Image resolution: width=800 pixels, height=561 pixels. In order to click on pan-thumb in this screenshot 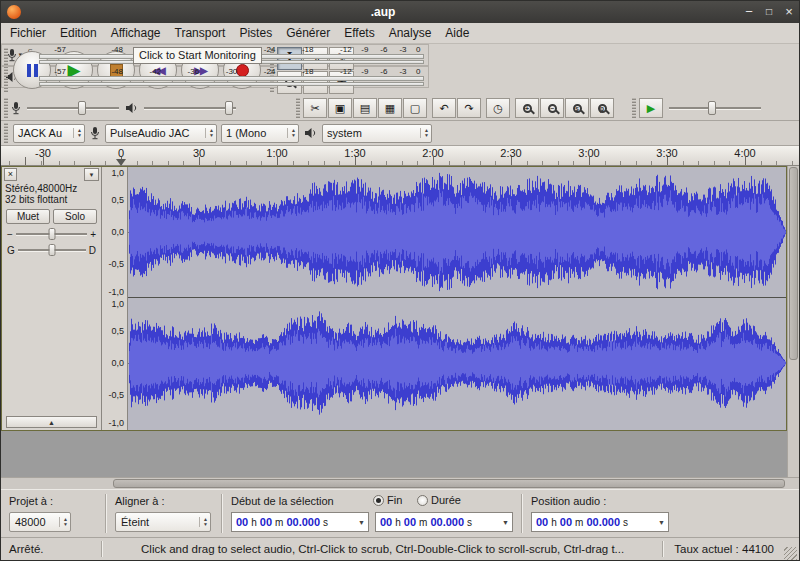, I will do `click(52, 250)`.